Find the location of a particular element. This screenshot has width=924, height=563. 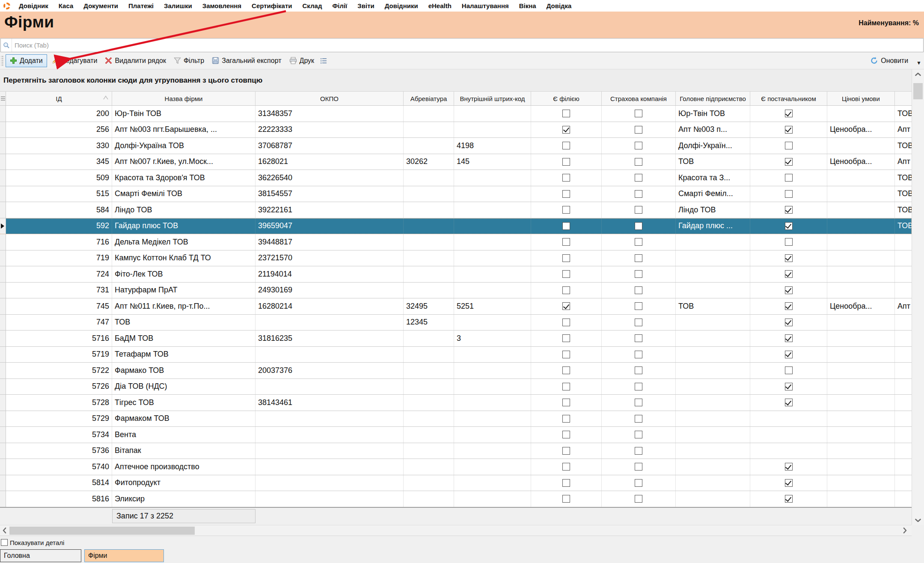

table-row: 5716БаДМ ТОВ318162353 is located at coordinates (456, 339).